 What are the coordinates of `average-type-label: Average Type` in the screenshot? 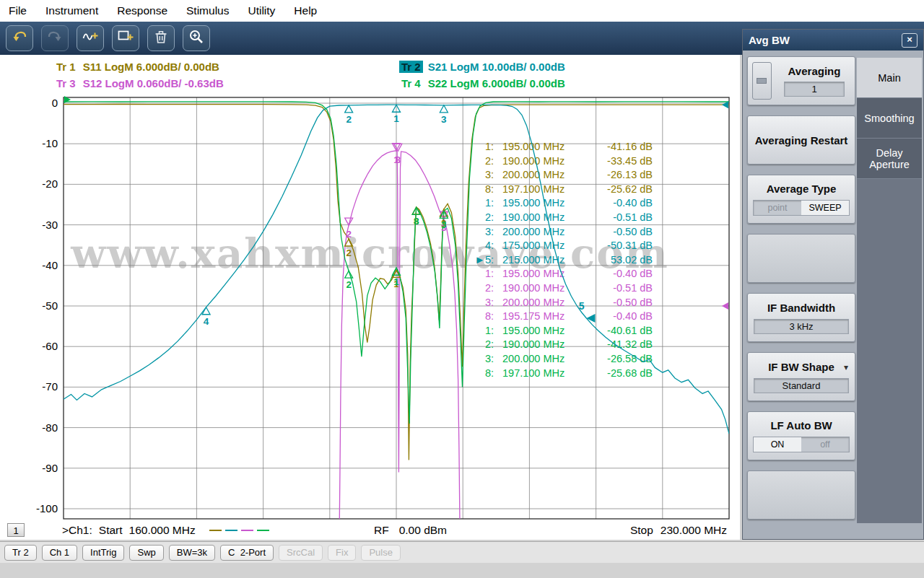 It's located at (801, 189).